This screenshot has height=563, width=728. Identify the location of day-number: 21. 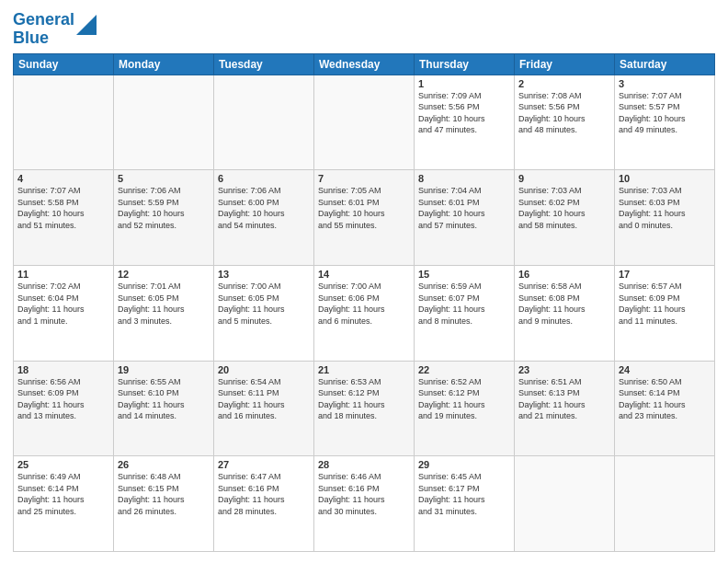
(364, 370).